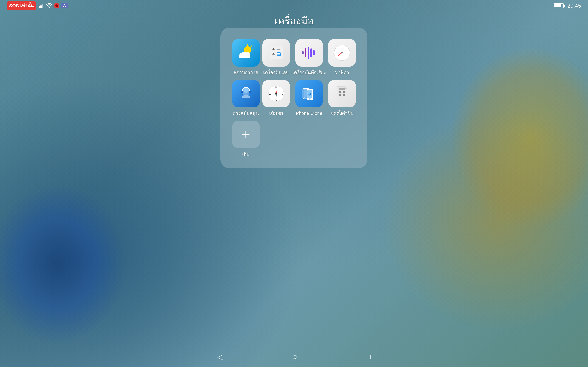 Image resolution: width=588 pixels, height=367 pixels. Describe the element at coordinates (342, 98) in the screenshot. I see `app-item-simtoolkit: ชุดตั้งค่าซิม` at that location.